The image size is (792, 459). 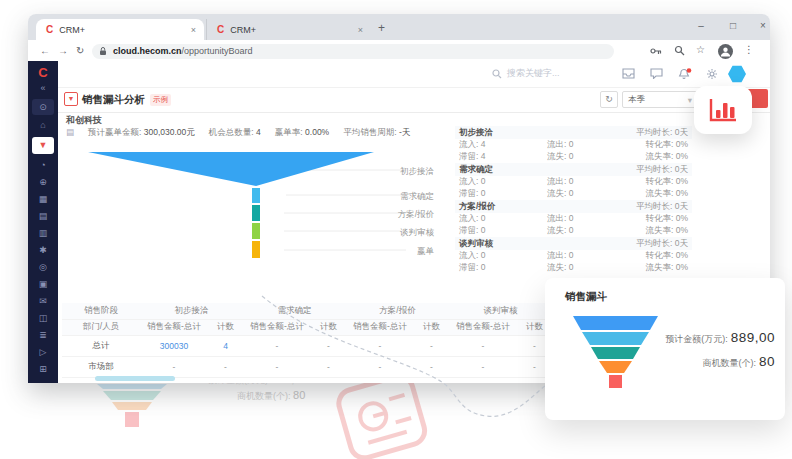 What do you see at coordinates (43, 166) in the screenshot?
I see `sidebar-item-contacts-icon: ◔` at bounding box center [43, 166].